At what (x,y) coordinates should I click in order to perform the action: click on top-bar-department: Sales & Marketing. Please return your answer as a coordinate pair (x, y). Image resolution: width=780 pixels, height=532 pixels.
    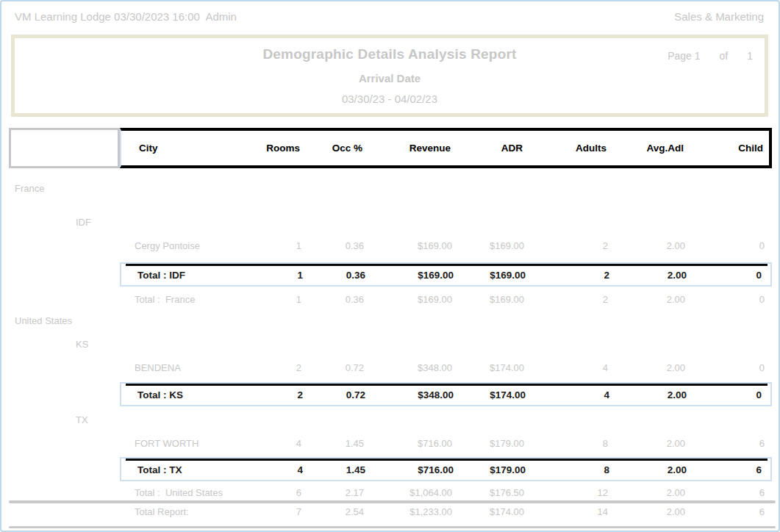
    Looking at the image, I should click on (719, 16).